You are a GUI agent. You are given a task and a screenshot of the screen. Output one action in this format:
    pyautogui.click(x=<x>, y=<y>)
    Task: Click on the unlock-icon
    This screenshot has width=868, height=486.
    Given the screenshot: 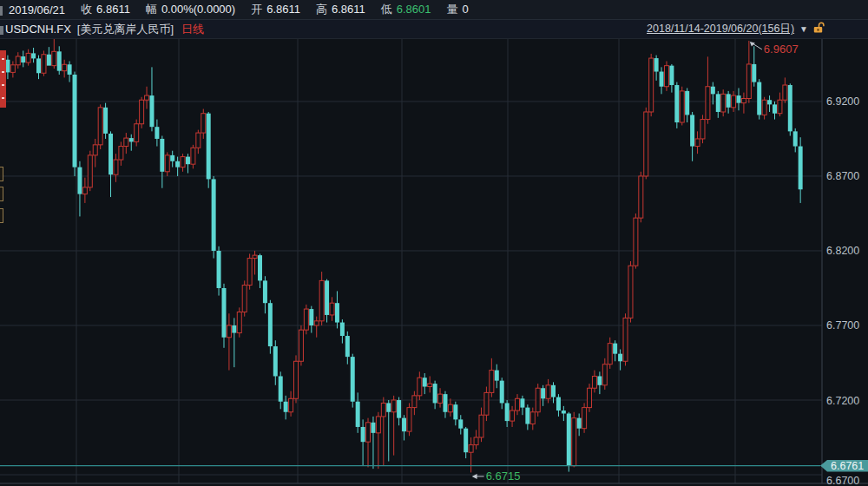 What is the action you would take?
    pyautogui.click(x=819, y=30)
    